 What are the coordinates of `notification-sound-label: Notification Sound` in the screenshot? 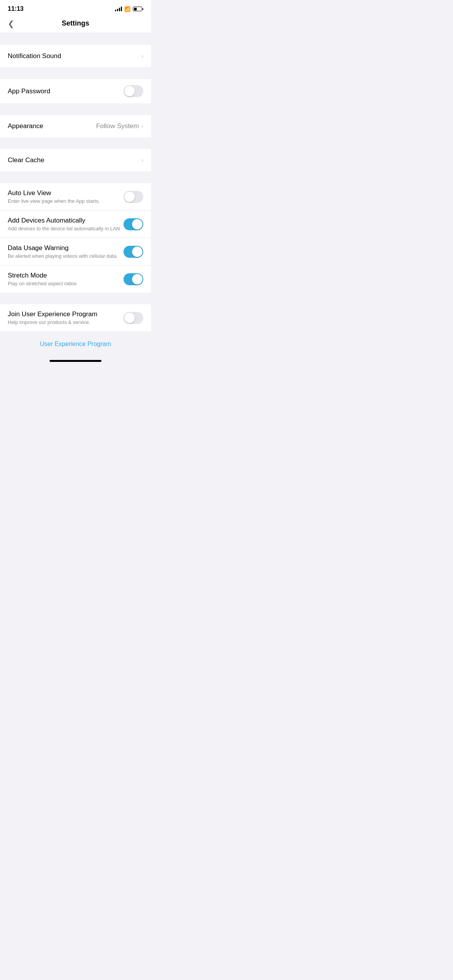 It's located at (74, 56).